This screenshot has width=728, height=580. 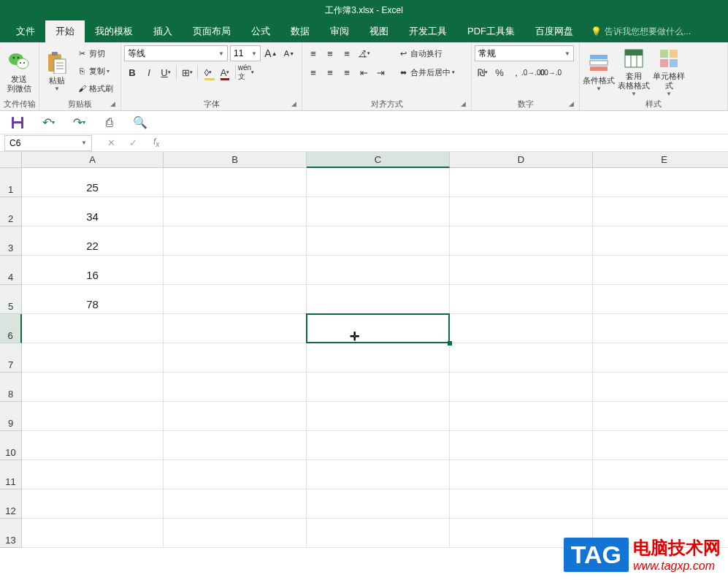 What do you see at coordinates (156, 142) in the screenshot?
I see `fx-icon: fx` at bounding box center [156, 142].